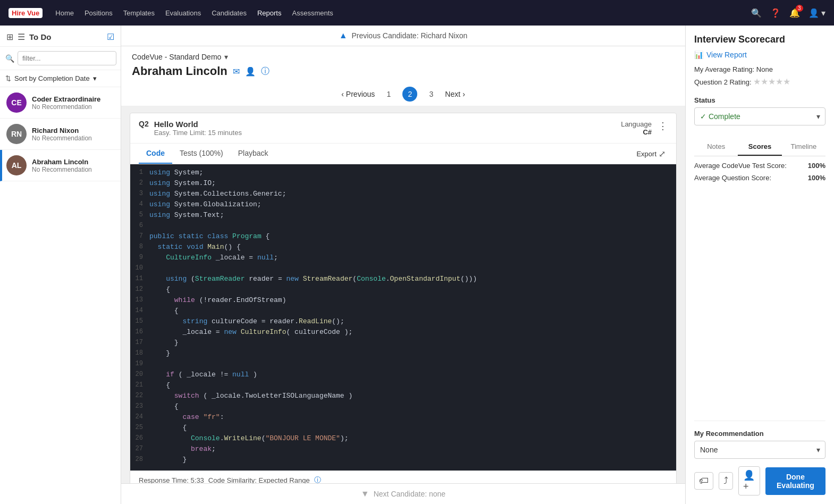 Image resolution: width=834 pixels, height=504 pixels. What do you see at coordinates (760, 458) in the screenshot?
I see `recommendation-section: My Recommendation None Strong Yes Yes No…` at bounding box center [760, 458].